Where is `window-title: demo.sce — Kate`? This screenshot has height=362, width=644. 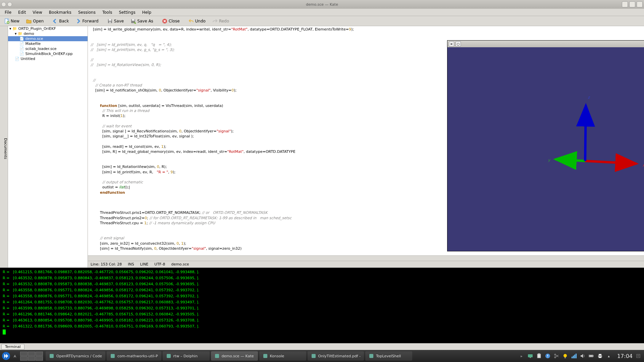 window-title: demo.sce — Kate is located at coordinates (322, 5).